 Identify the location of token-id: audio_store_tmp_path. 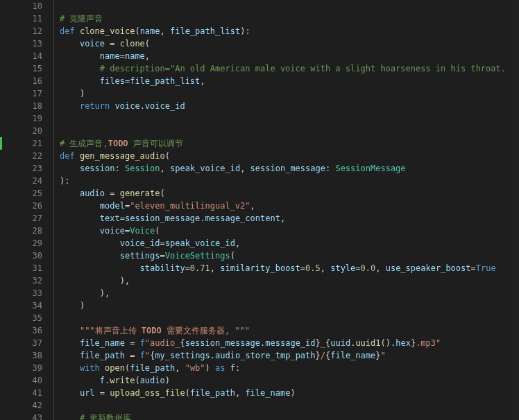
(265, 356).